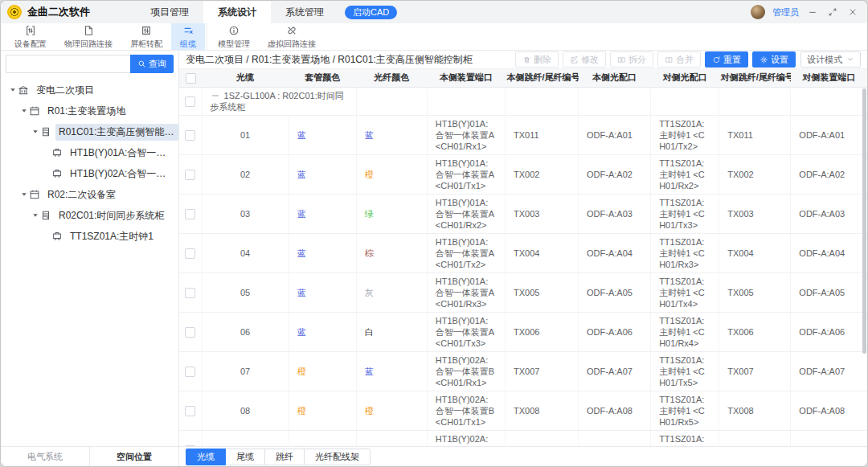 The image size is (868, 467). What do you see at coordinates (679, 59) in the screenshot?
I see `merge-button: 合并` at bounding box center [679, 59].